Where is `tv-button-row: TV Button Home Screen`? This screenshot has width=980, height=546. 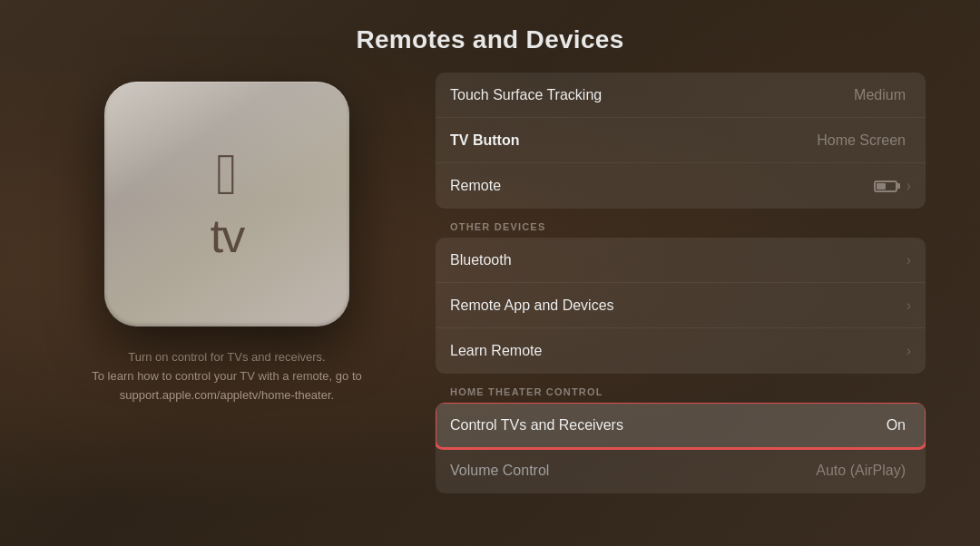 tv-button-row: TV Button Home Screen is located at coordinates (681, 141).